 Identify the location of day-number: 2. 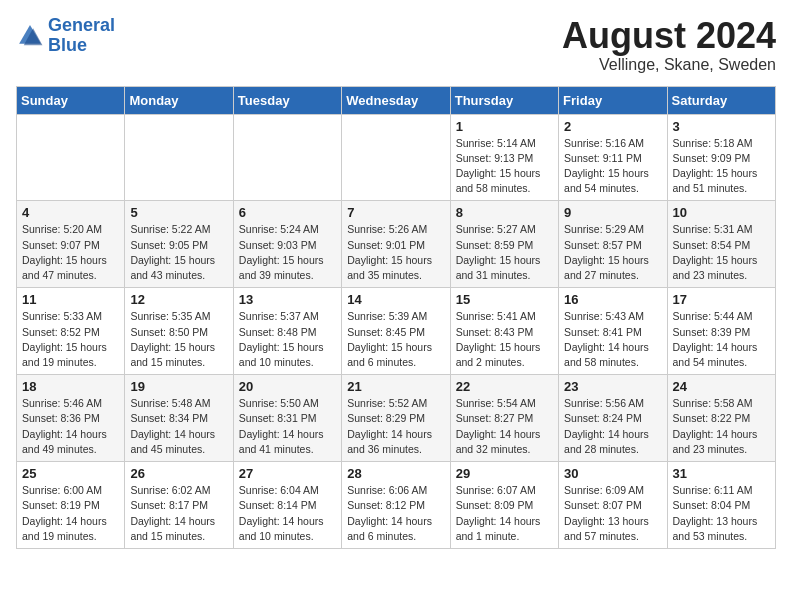
(612, 126).